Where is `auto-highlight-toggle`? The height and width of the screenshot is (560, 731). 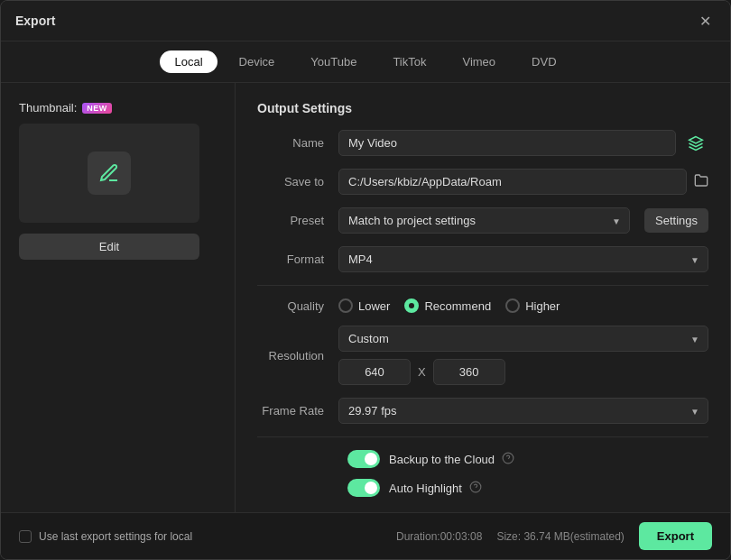 auto-highlight-toggle is located at coordinates (364, 488).